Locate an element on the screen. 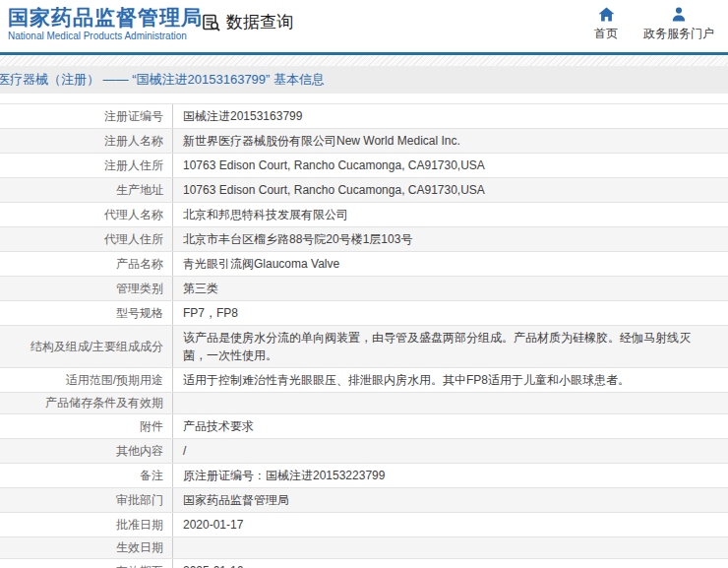 The image size is (728, 568). table-row: 结构及组成/主要组成成分该产品是使房水分流的单向阀装置，由导管及盛盘两部分组成。… is located at coordinates (364, 347).